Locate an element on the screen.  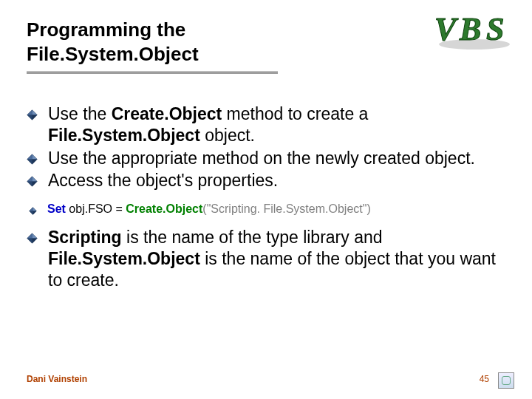
title-line-2: File.System.Object is located at coordinates (112, 54).